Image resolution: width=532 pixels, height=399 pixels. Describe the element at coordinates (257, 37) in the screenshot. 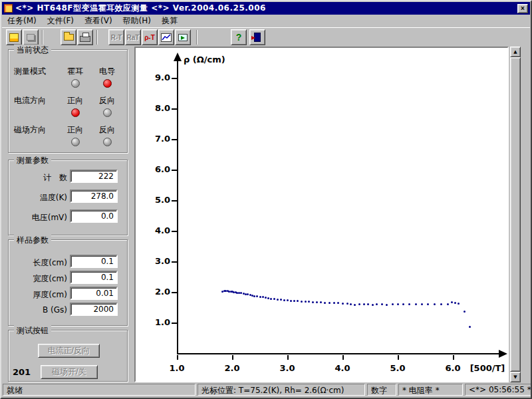

I see `exit-button` at that location.